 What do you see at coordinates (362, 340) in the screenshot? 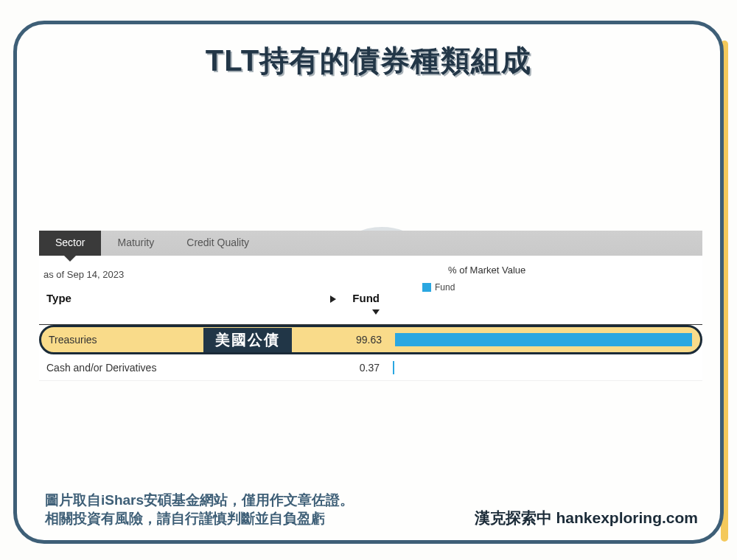
I see `cell-value: 99.63` at bounding box center [362, 340].